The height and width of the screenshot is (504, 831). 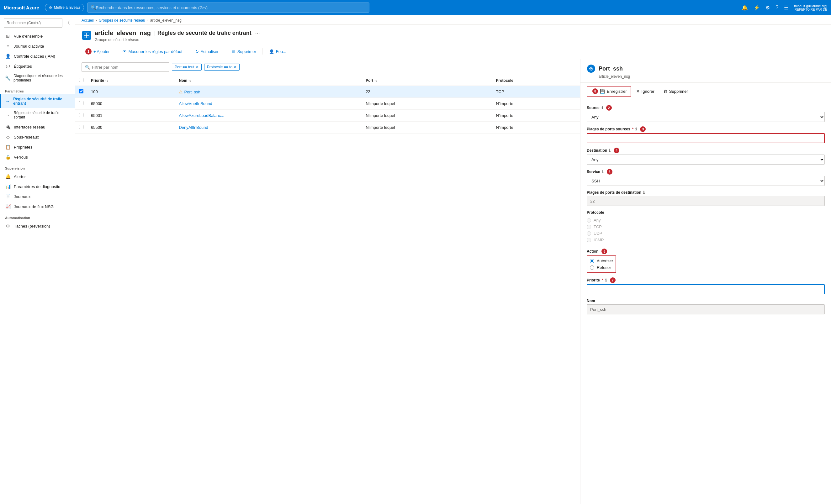 What do you see at coordinates (268, 116) in the screenshot?
I see `cell-name-2: AllowAzureLoadBalanc...` at bounding box center [268, 116].